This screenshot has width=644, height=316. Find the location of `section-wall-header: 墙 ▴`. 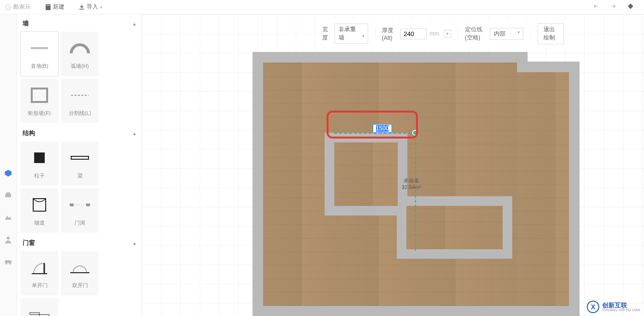

section-wall-header: 墙 ▴ is located at coordinates (79, 23).